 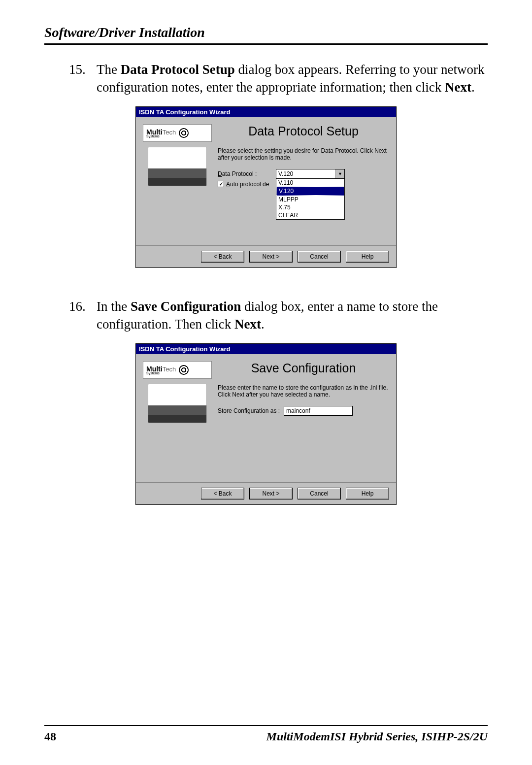 What do you see at coordinates (310, 191) in the screenshot?
I see `dropdown-item-selected: V.120` at bounding box center [310, 191].